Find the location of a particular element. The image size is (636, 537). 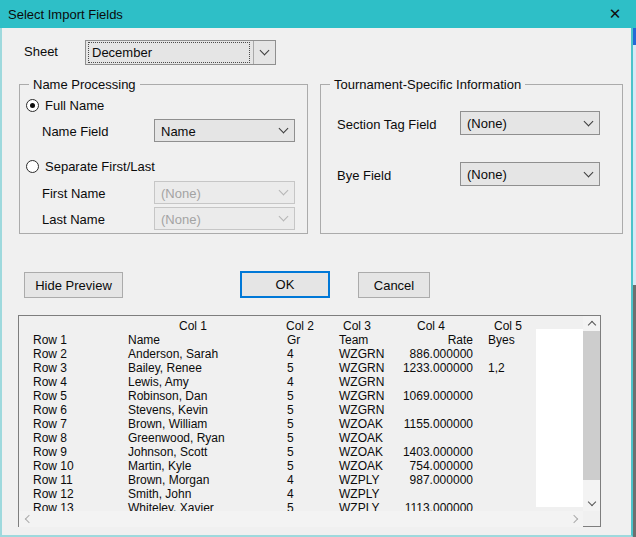

cancel-button: Cancel is located at coordinates (394, 285).